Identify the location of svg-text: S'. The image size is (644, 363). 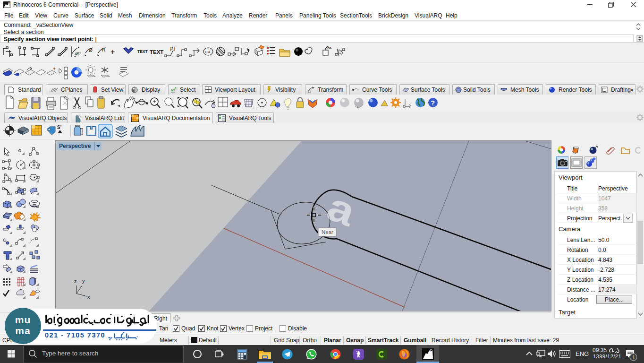
(59, 128).